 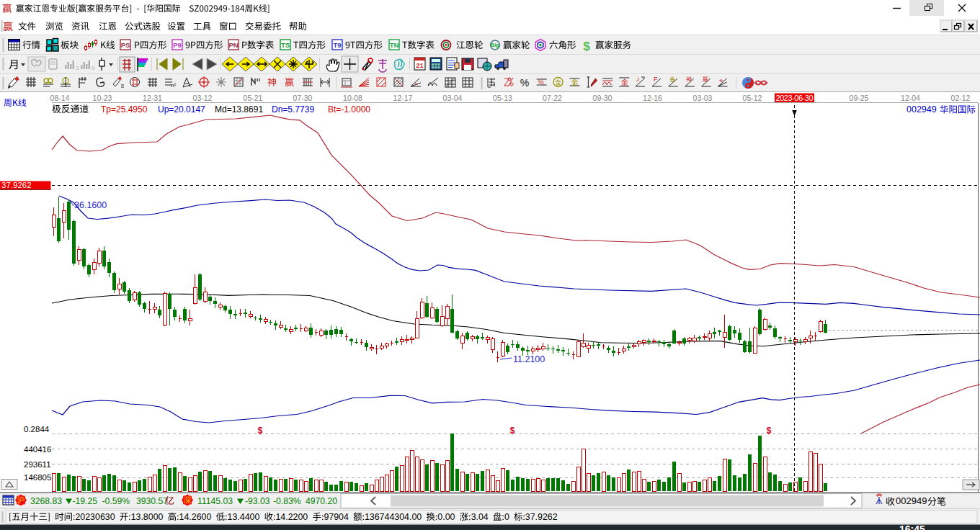 What do you see at coordinates (446, 517) in the screenshot?
I see `svg-text: 0.00` at bounding box center [446, 517].